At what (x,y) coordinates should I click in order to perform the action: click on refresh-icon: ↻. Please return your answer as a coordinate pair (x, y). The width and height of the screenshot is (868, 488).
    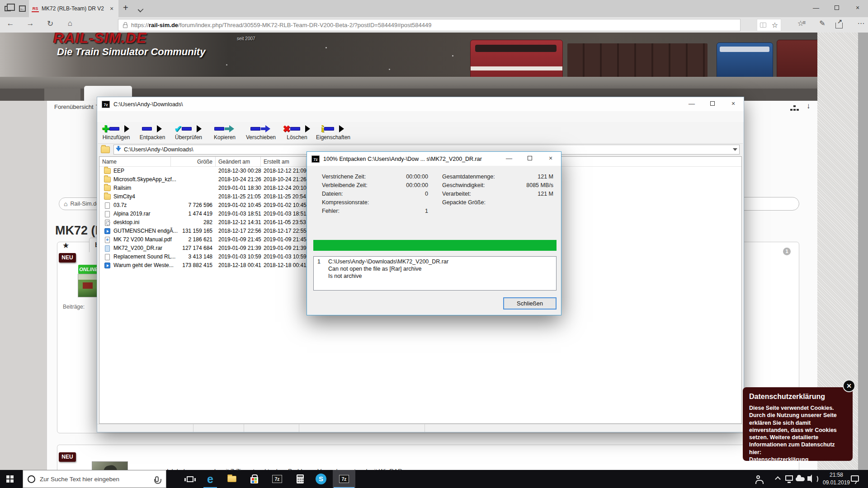
    Looking at the image, I should click on (50, 23).